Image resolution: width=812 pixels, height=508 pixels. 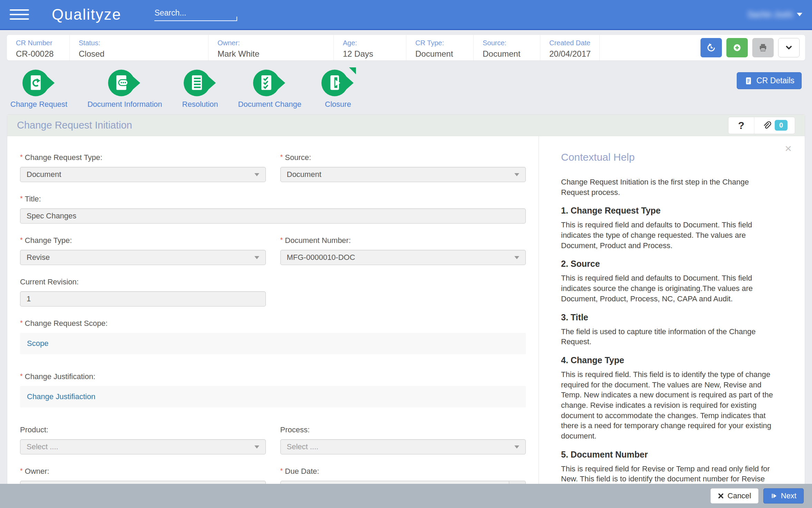 What do you see at coordinates (667, 235) in the screenshot?
I see `help-section-body: This is required field and defaults to D…` at bounding box center [667, 235].